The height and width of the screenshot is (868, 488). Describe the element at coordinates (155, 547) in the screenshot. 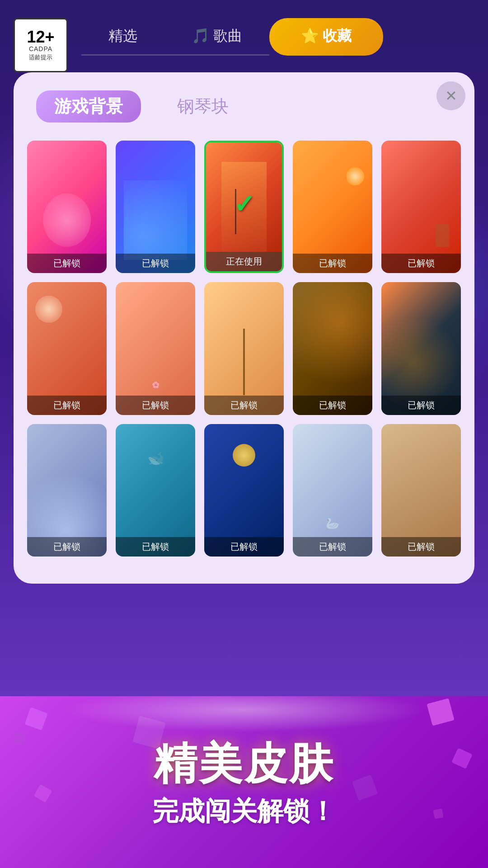

I see `bg-item-label-12: 已解锁` at that location.